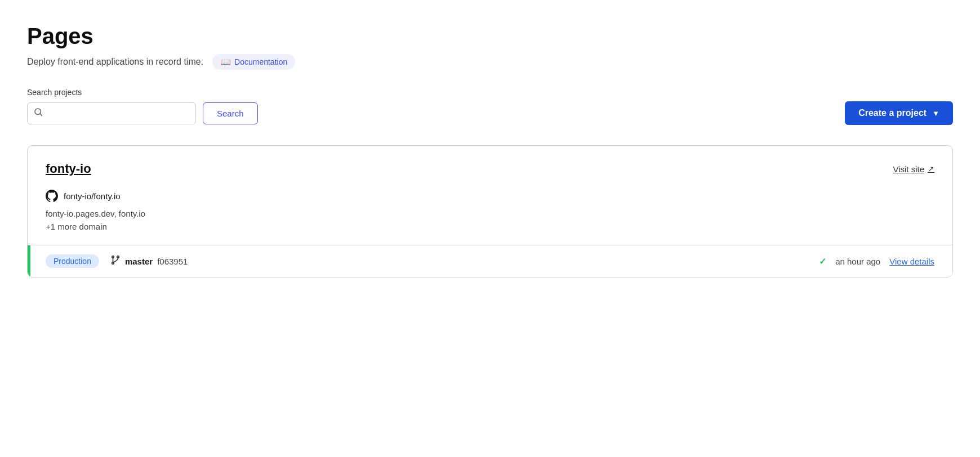 This screenshot has height=457, width=980. I want to click on branch-section: master f063951, so click(149, 261).